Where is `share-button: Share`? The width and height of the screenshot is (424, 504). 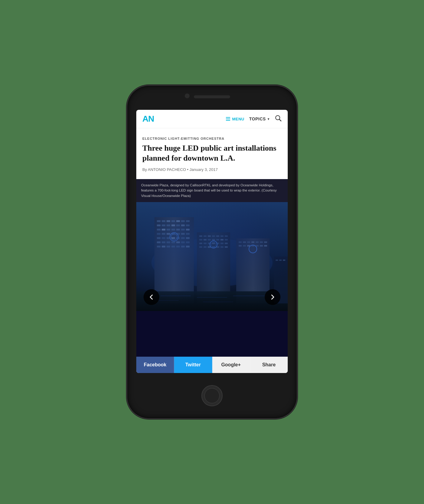
share-button: Share is located at coordinates (269, 365).